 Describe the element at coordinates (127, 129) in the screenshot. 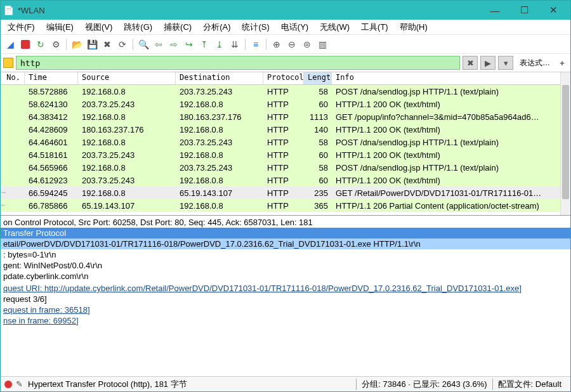

I see `cell-src: 180.163.237.176` at that location.